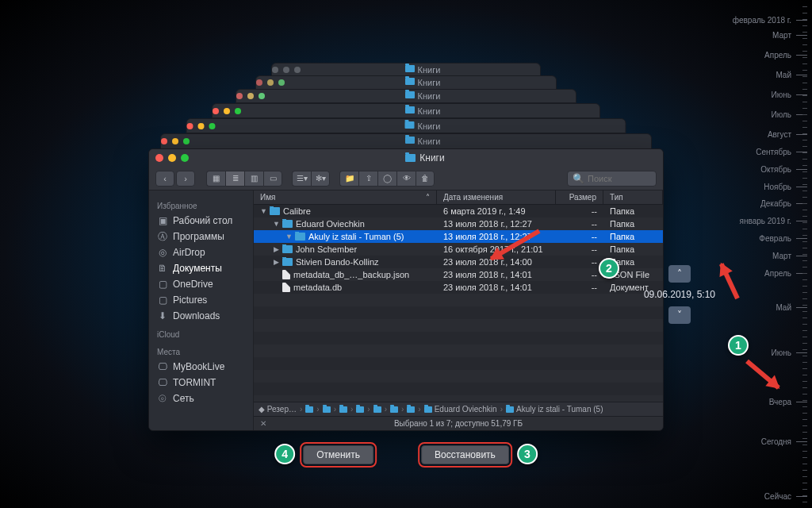 The image size is (812, 508). What do you see at coordinates (612, 179) in the screenshot?
I see `search-field: 🔍` at bounding box center [612, 179].